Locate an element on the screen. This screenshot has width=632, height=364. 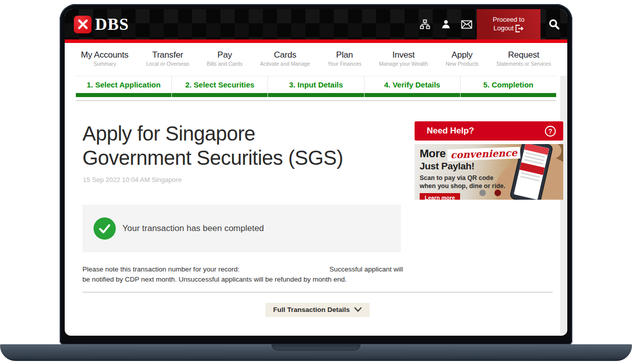
nav-sublabel: Activate and Manage is located at coordinates (285, 64).